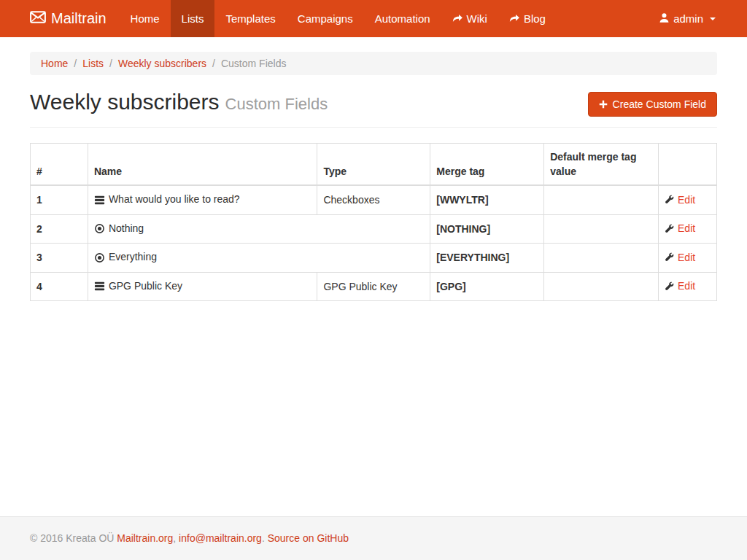 The image size is (747, 560). What do you see at coordinates (374, 287) in the screenshot?
I see `field-type-cell: GPG Public Key` at bounding box center [374, 287].